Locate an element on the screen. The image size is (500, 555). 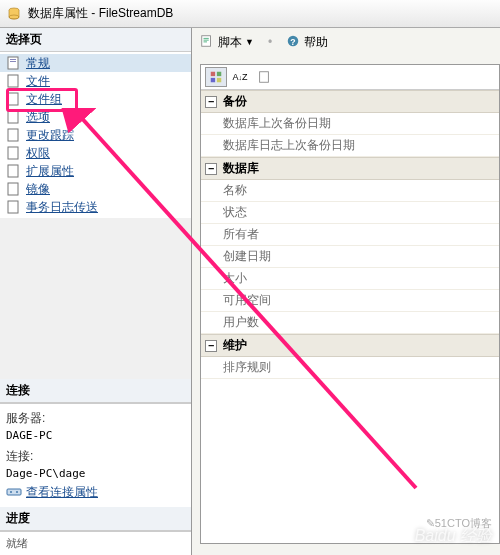
nav-item-permissions: 权限 is located at coordinates (96, 153).